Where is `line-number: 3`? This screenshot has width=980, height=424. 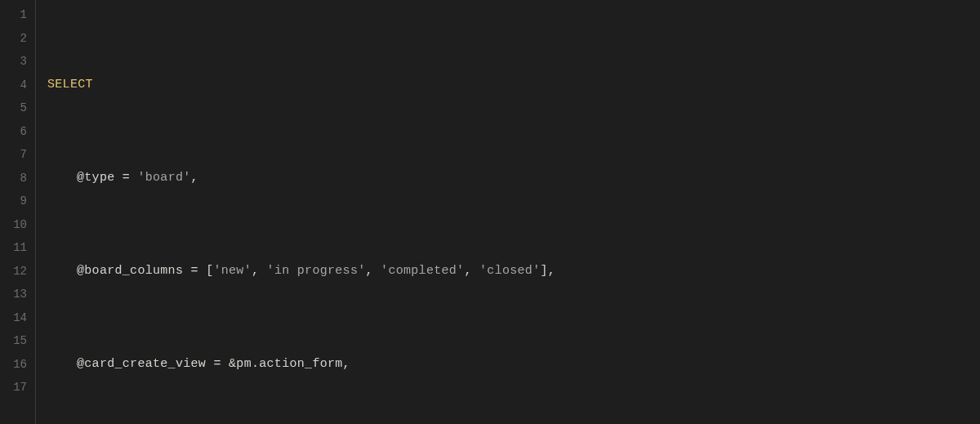 line-number: 3 is located at coordinates (13, 62).